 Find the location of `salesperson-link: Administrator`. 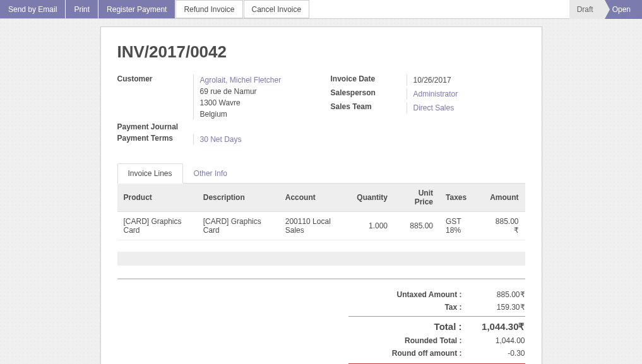

salesperson-link: Administrator is located at coordinates (436, 94).